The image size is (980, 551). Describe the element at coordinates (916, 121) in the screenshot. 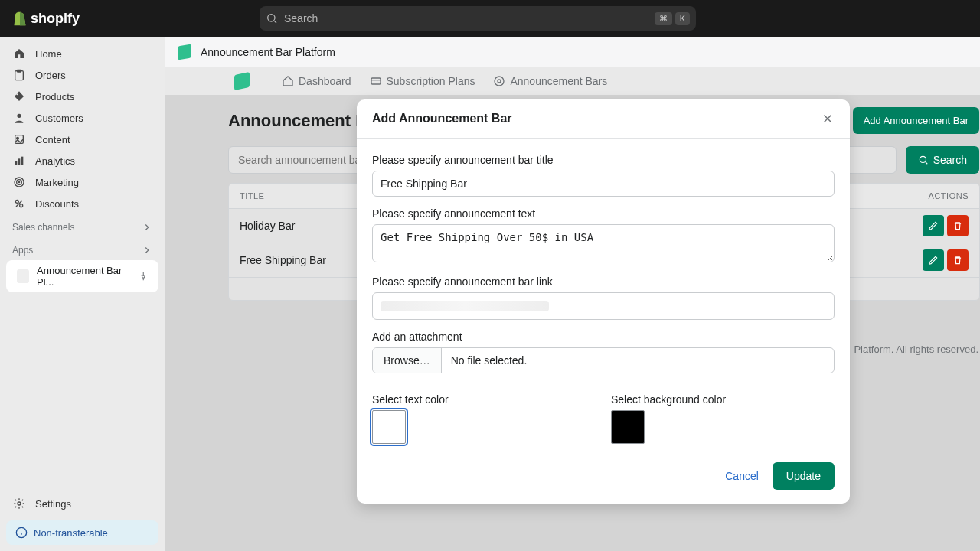

I see `add-announcement-bar-button: Add Announcement Bar` at that location.